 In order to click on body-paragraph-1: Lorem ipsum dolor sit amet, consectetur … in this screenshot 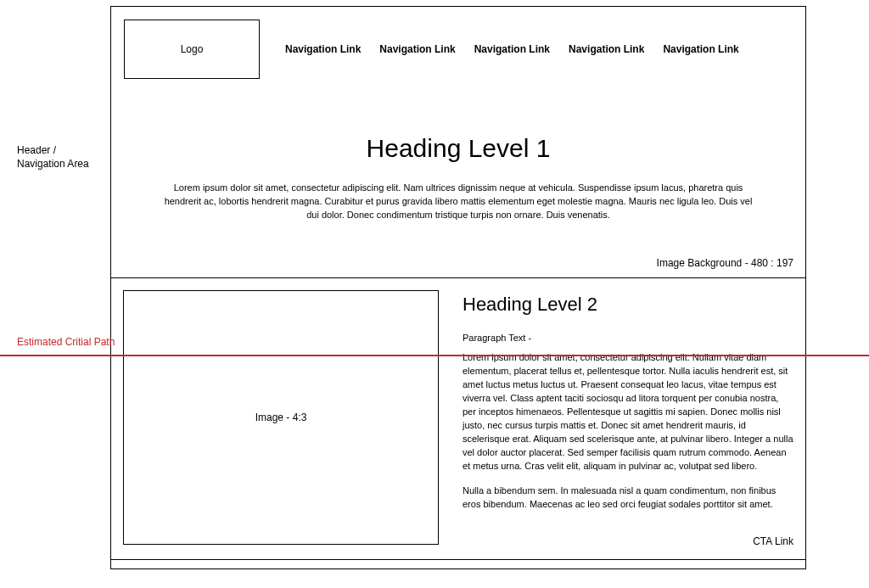, I will do `click(628, 412)`.